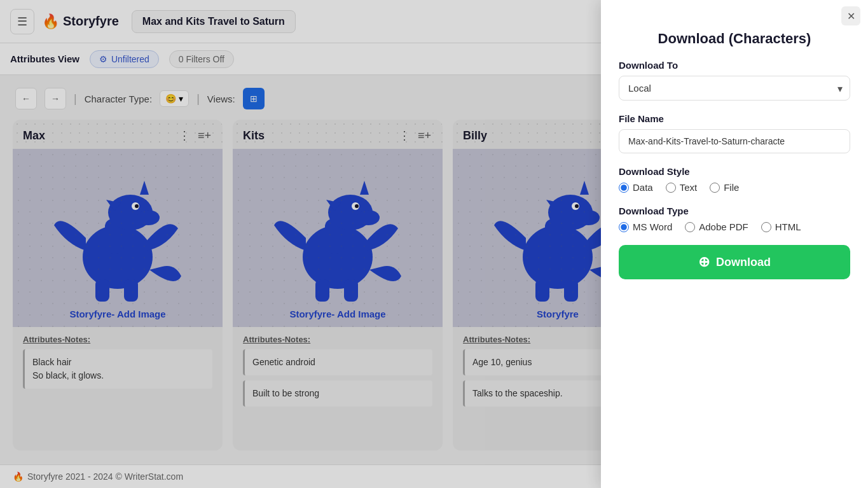  What do you see at coordinates (652, 227) in the screenshot?
I see `type-msword-label: MS Word` at bounding box center [652, 227].